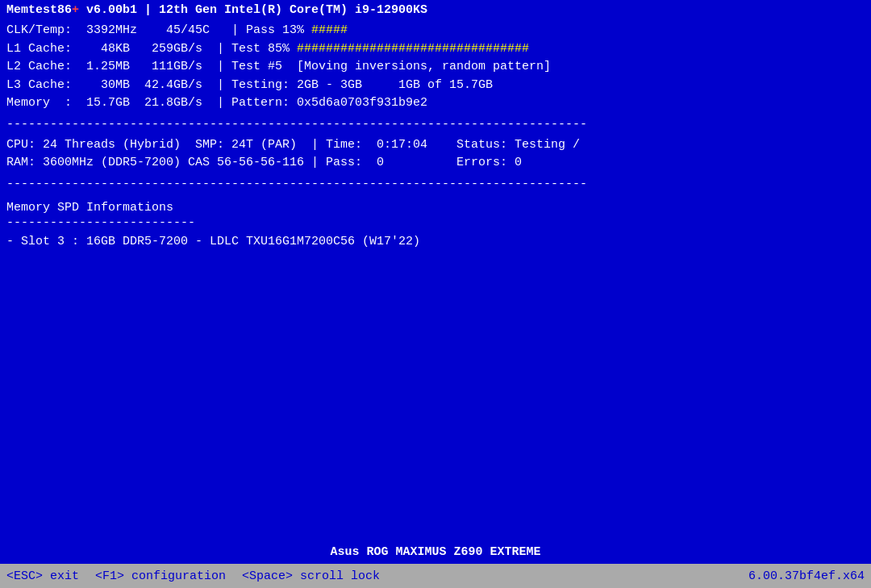  What do you see at coordinates (329, 31) in the screenshot?
I see `clk-hashes: #####` at bounding box center [329, 31].